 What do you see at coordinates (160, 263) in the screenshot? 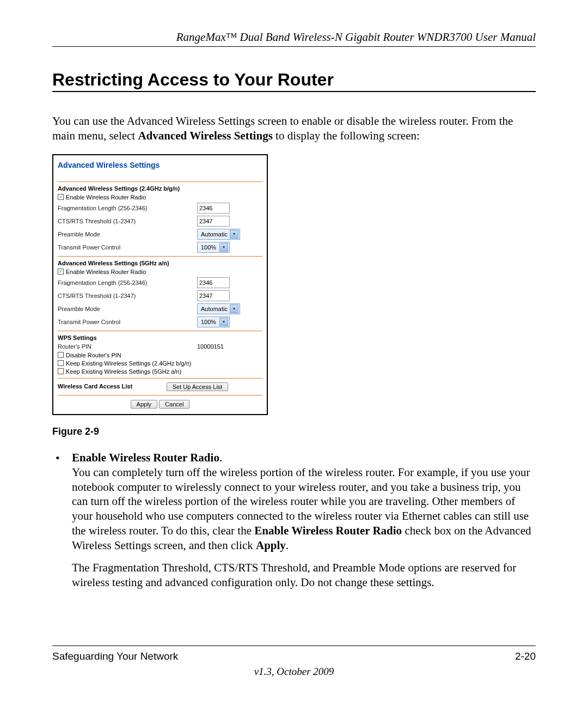
I see `group-title-5g: Advanced Wireless Settings (5GHz a/n)` at bounding box center [160, 263].